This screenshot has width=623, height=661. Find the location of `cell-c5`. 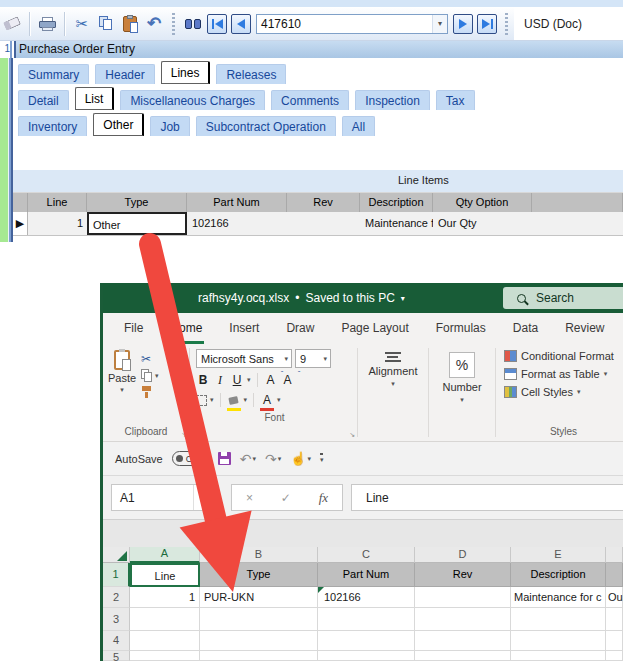

cell-c5 is located at coordinates (366, 656).